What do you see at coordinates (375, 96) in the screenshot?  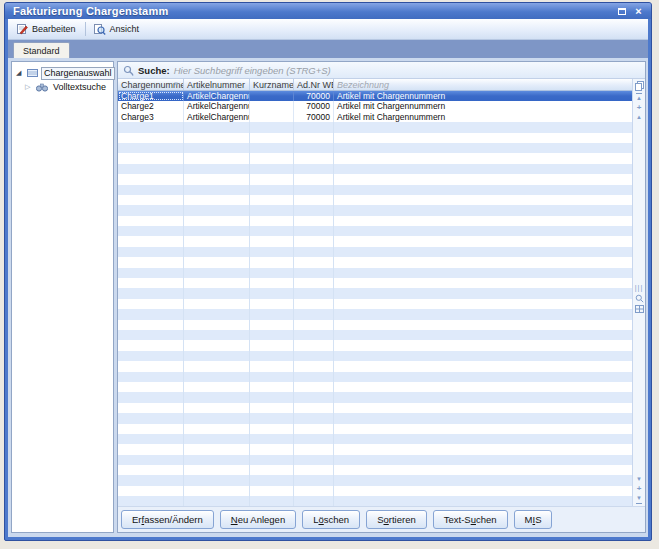 I see `table-row-selected: Charge1 ArtikelChargennumme 70000 Artike…` at bounding box center [375, 96].